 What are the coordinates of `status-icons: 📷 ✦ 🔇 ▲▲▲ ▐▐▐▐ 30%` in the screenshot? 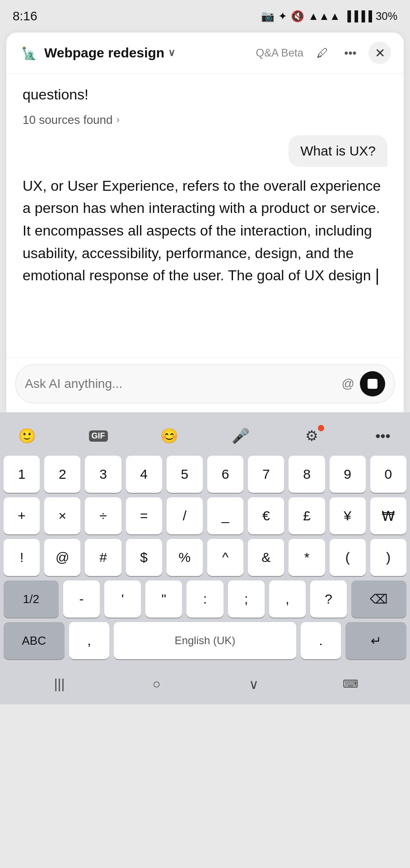 It's located at (329, 16).